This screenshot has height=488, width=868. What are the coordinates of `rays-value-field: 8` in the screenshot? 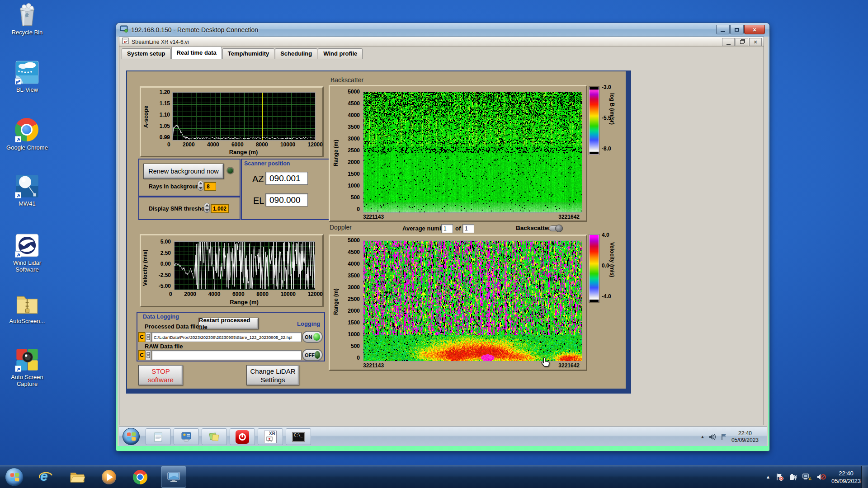 It's located at (210, 186).